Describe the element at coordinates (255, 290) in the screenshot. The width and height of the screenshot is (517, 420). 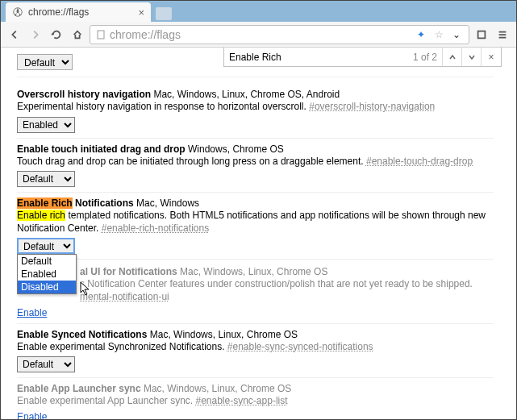
I see `flag-desc: s Notification Center features under con…` at that location.